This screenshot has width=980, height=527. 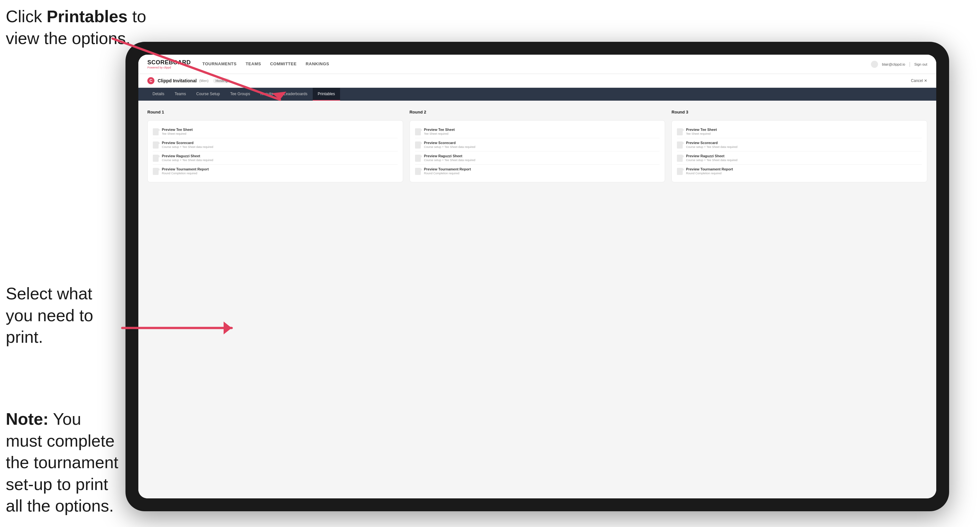 What do you see at coordinates (240, 94) in the screenshot?
I see `tab-tee-groups: Tee Groups` at bounding box center [240, 94].